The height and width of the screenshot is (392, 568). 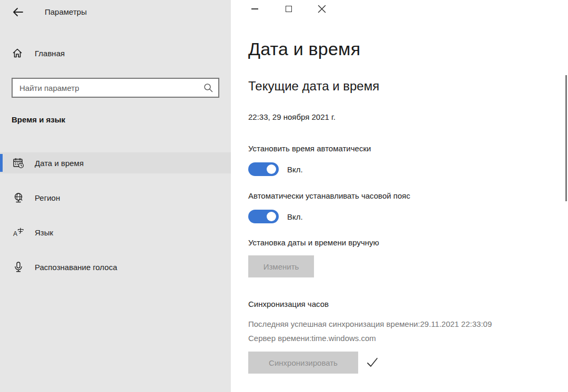 What do you see at coordinates (255, 9) in the screenshot?
I see `minimize-button` at bounding box center [255, 9].